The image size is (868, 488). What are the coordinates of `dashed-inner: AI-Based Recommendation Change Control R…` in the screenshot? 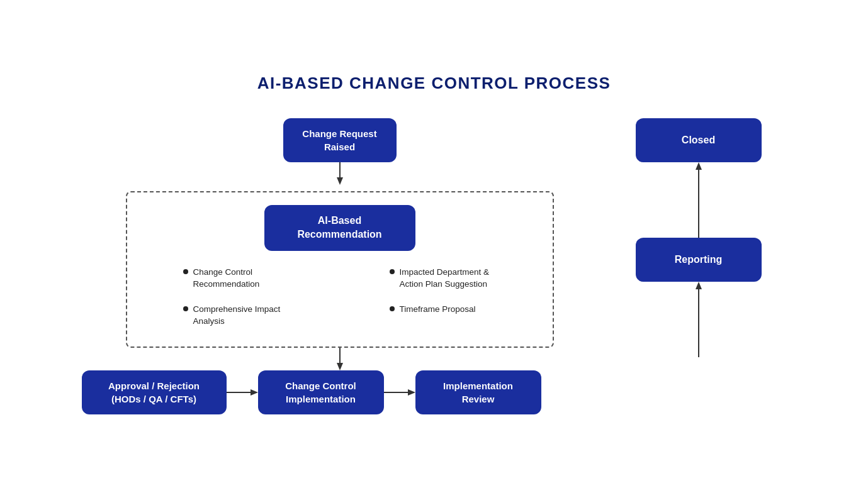 It's located at (340, 267).